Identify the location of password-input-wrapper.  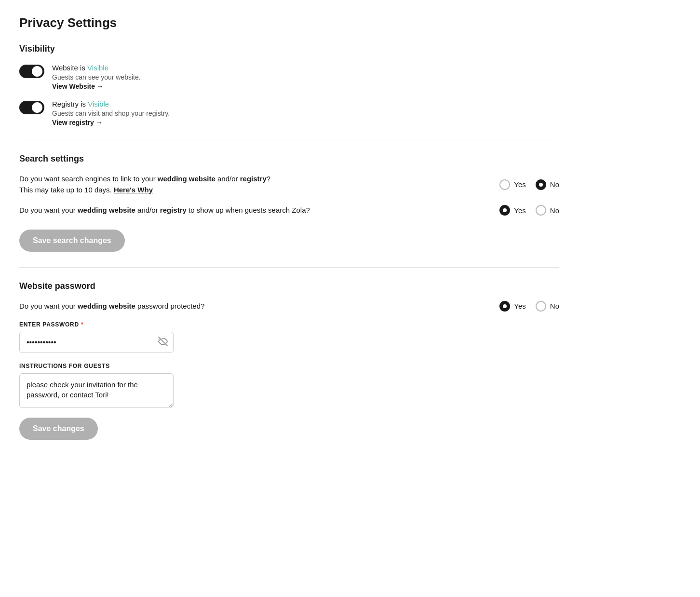
(96, 342).